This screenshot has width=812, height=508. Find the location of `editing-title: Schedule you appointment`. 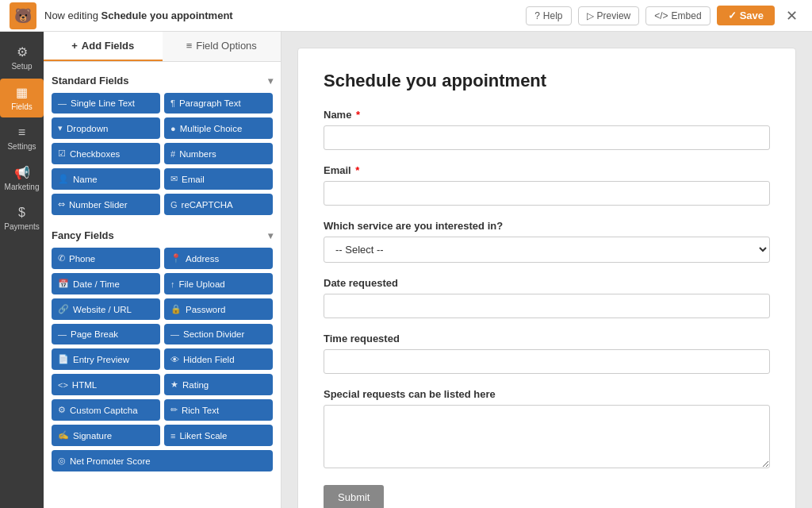

editing-title: Schedule you appointment is located at coordinates (167, 16).